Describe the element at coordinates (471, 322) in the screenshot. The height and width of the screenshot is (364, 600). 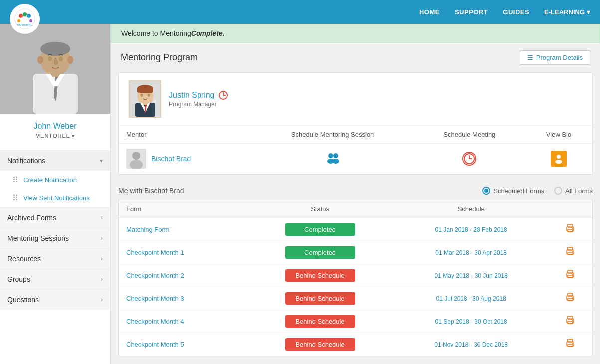
I see `schedule-text: 01 Sep 2018 - 30 Oct 2018` at that location.